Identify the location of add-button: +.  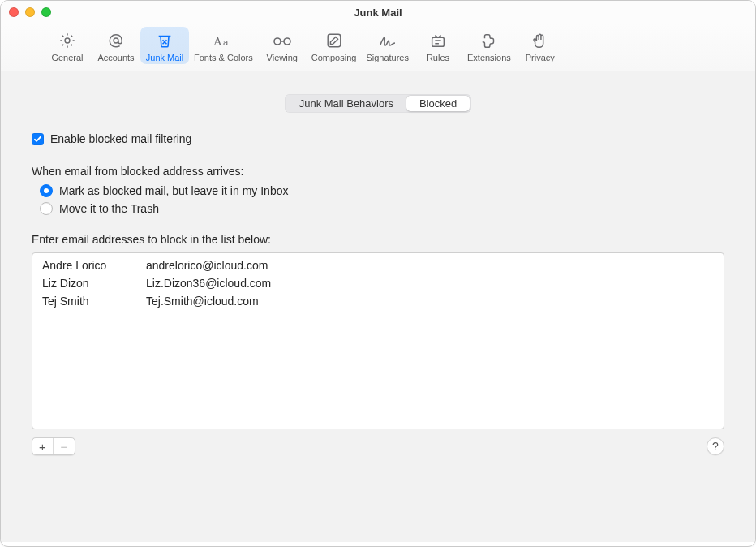
(43, 446).